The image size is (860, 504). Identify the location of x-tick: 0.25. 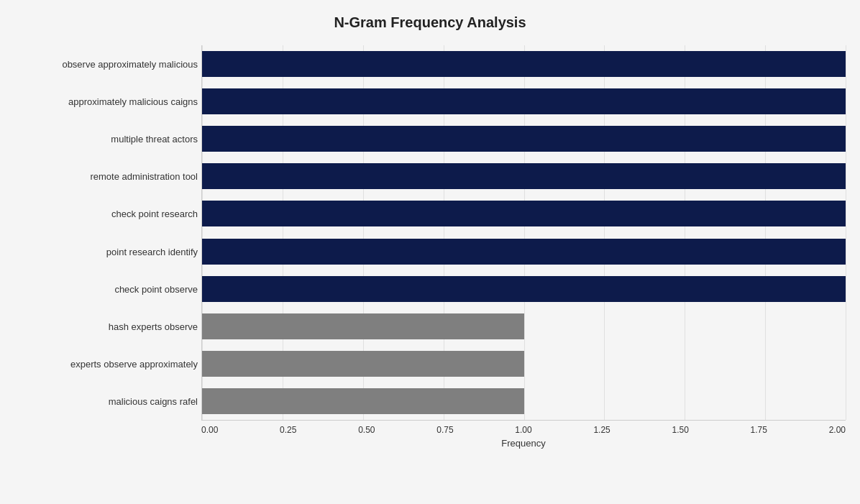
(288, 430).